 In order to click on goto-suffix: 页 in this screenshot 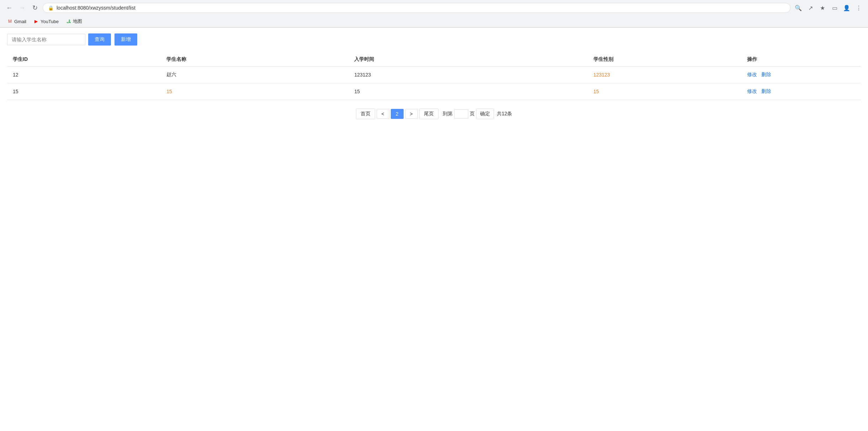, I will do `click(472, 114)`.